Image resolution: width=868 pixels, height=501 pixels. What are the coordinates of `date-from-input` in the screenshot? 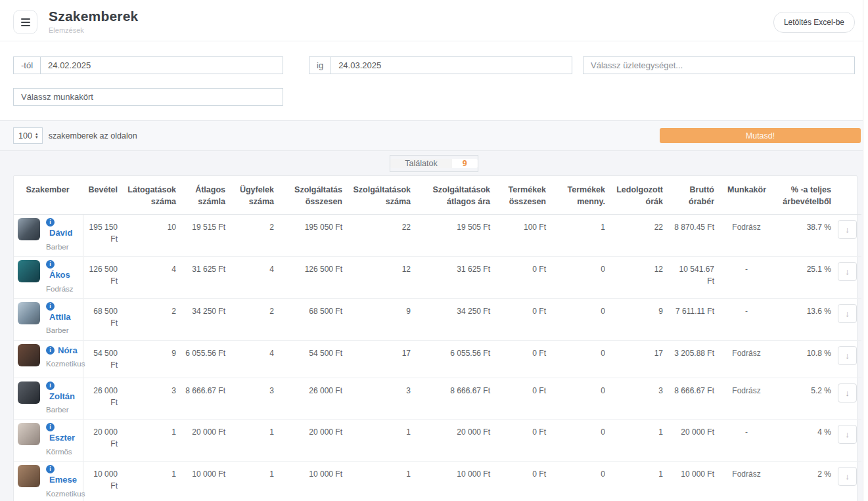 It's located at (162, 66).